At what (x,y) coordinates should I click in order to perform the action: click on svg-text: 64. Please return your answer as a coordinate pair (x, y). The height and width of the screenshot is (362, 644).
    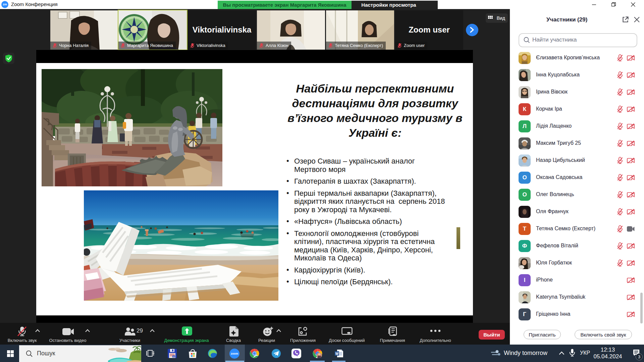
    Looking at the image, I should click on (174, 357).